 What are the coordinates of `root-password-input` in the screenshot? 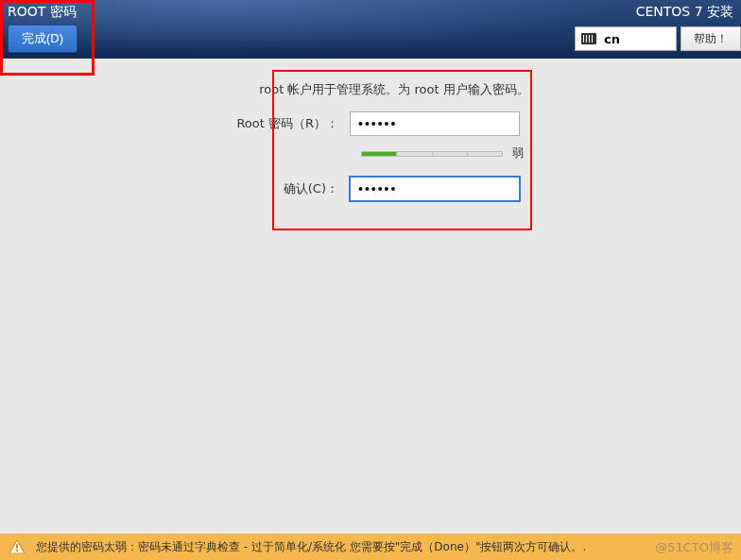 It's located at (435, 124).